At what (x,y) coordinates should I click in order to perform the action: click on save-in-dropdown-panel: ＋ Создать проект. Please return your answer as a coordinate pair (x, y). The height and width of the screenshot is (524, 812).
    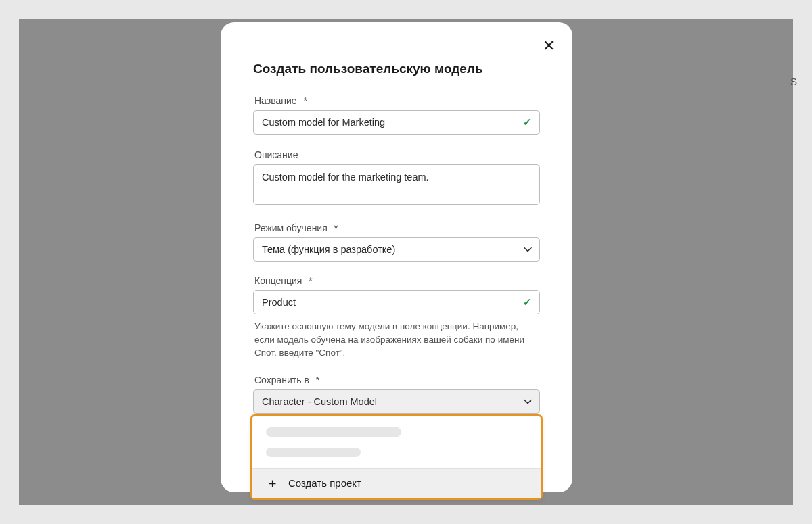
    Looking at the image, I should click on (397, 457).